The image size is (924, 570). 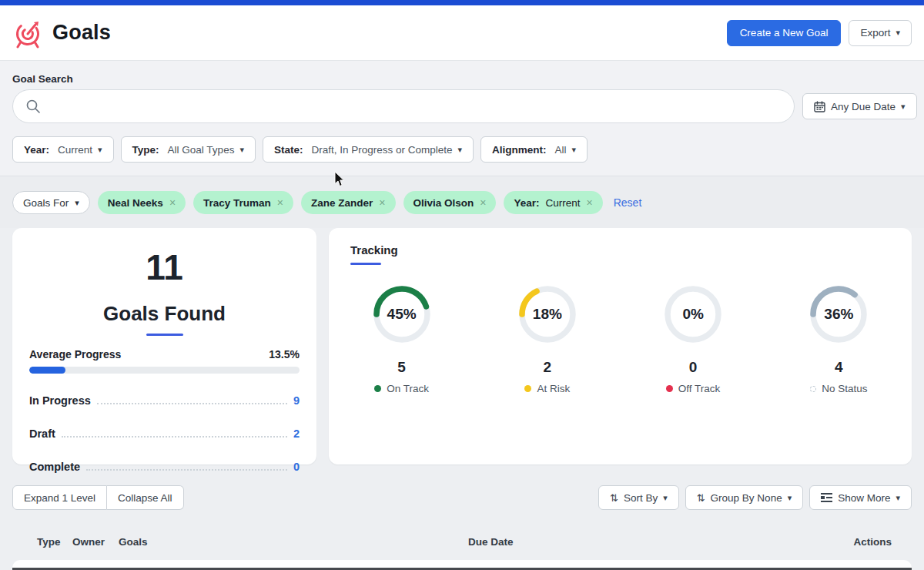 I want to click on list-detail-icon, so click(x=827, y=498).